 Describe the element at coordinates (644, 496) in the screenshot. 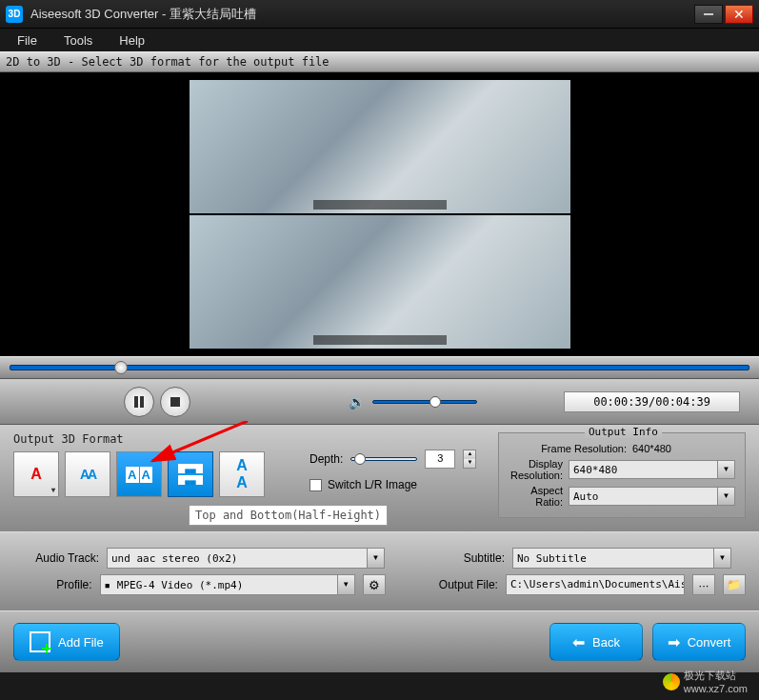

I see `aspect-ratio-select` at that location.